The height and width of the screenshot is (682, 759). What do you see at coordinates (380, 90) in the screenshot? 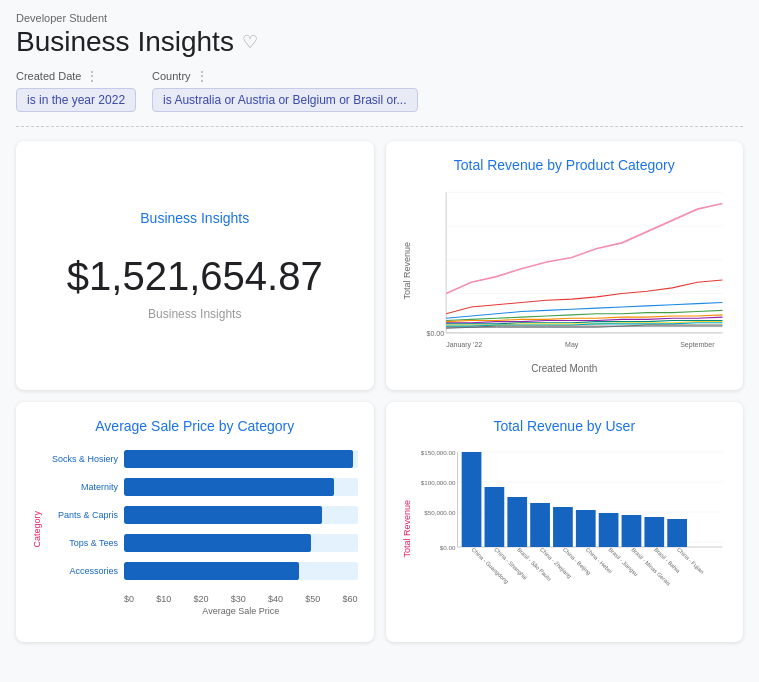
I see `filters-row: Created Date ⋮ is in the year 2022 Count…` at bounding box center [380, 90].